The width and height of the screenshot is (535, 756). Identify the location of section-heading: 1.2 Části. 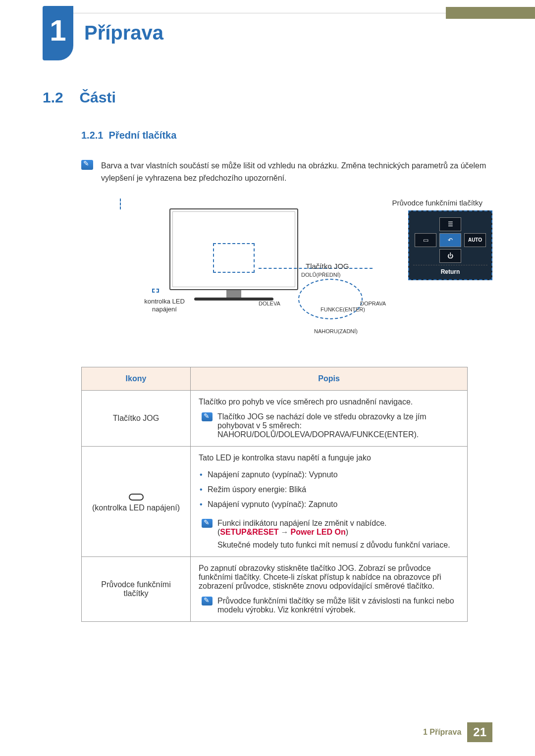
(268, 98).